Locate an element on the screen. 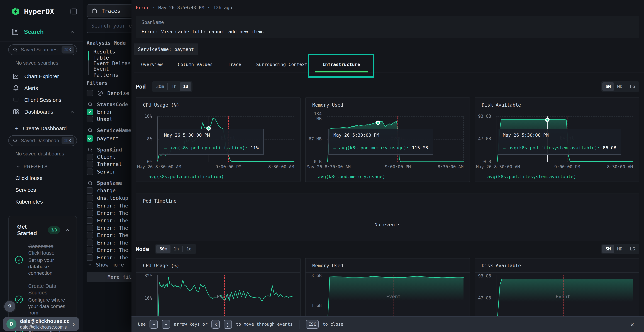  get-started-card: Get Started 3/3 Connect to ClickHouse Se… is located at coordinates (42, 272).